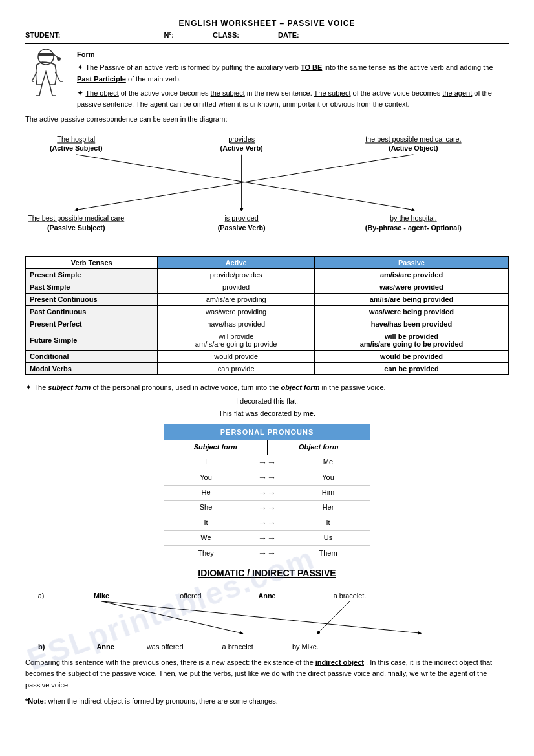  Describe the element at coordinates (238, 647) in the screenshot. I see `b-bracelet: a bracelet` at that location.